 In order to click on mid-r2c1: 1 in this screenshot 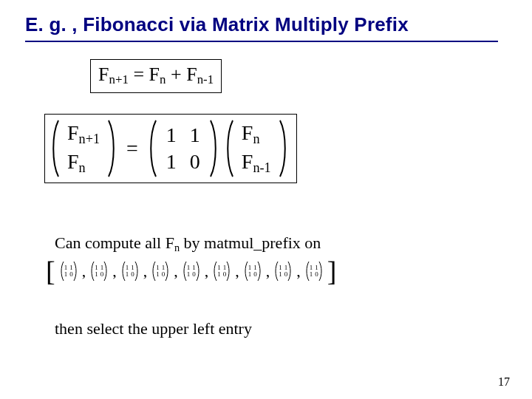, I will do `click(171, 162)`.